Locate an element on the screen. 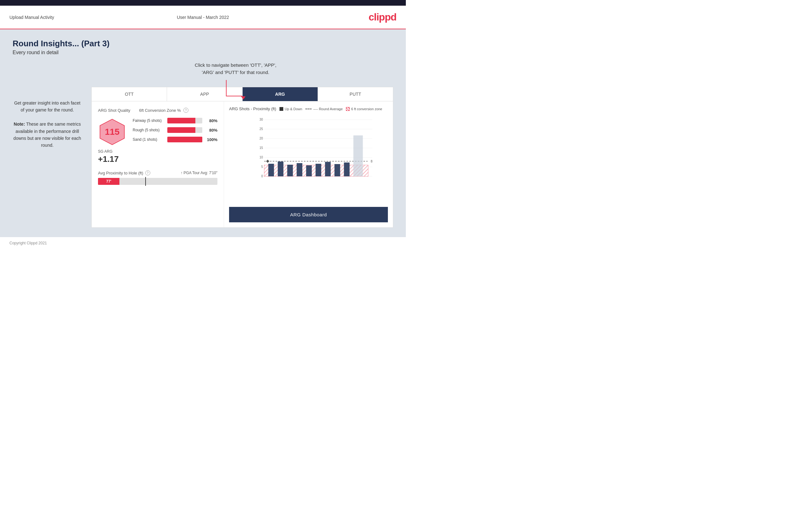 This screenshot has width=812, height=507. hex-container: 115 Fairway (5 shots) 80% R is located at coordinates (158, 132).